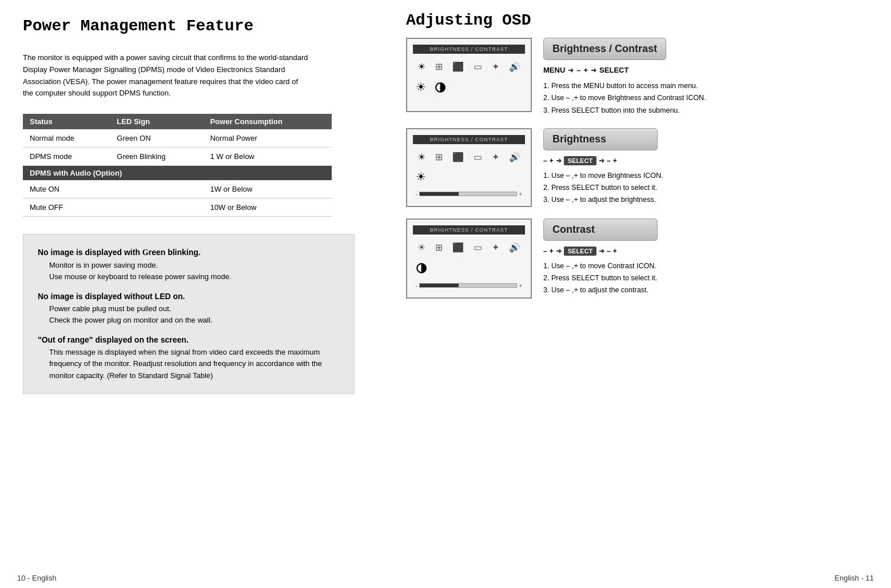  What do you see at coordinates (640, 21) in the screenshot?
I see `right-title: Adjusting OSD` at bounding box center [640, 21].